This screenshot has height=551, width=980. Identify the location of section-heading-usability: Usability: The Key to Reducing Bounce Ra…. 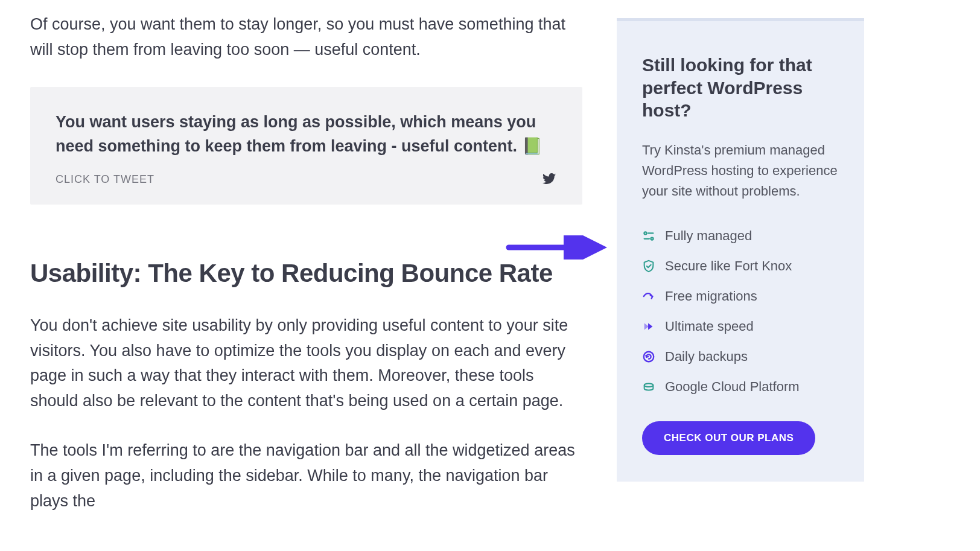
(307, 273).